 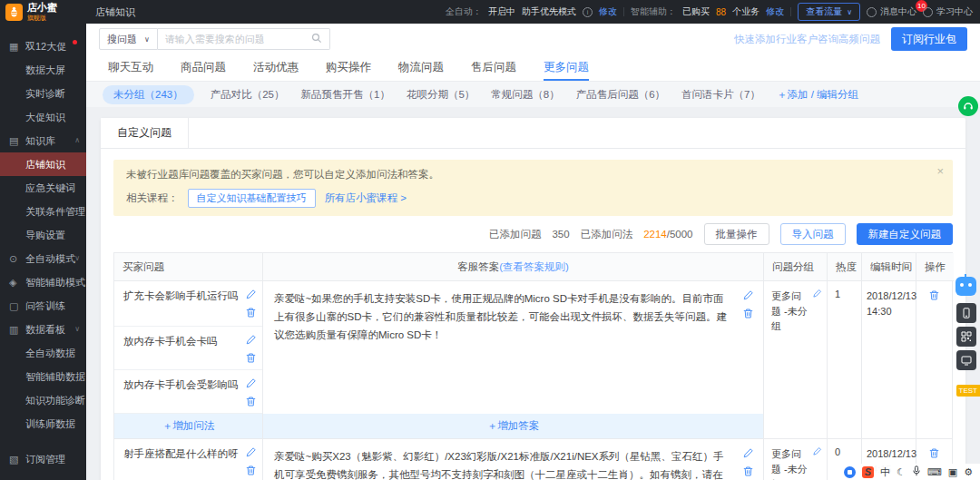 I want to click on chat-tray-icon, so click(x=849, y=472).